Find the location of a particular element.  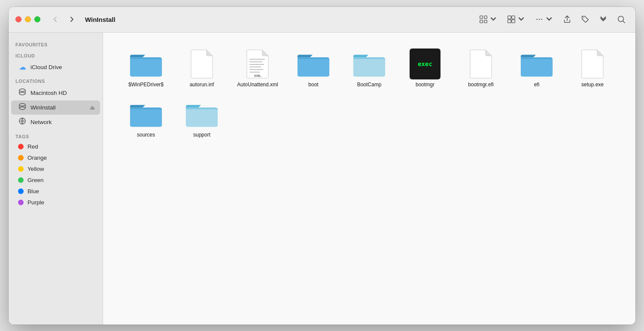

eject-icon: ⏏ is located at coordinates (92, 107).